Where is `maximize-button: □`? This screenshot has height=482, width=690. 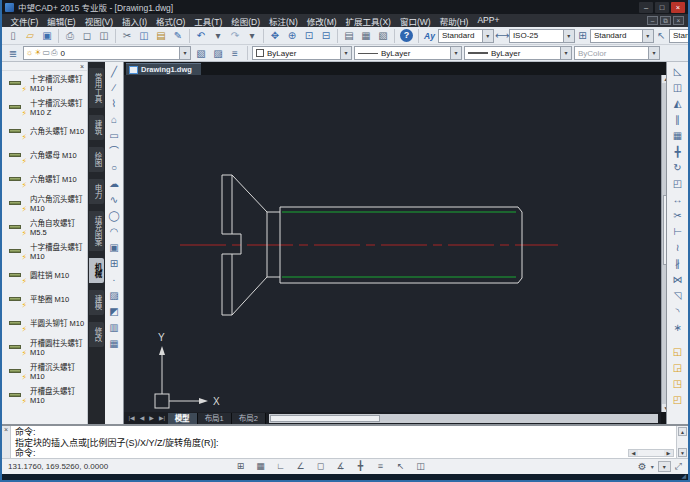
maximize-button: □ is located at coordinates (662, 8).